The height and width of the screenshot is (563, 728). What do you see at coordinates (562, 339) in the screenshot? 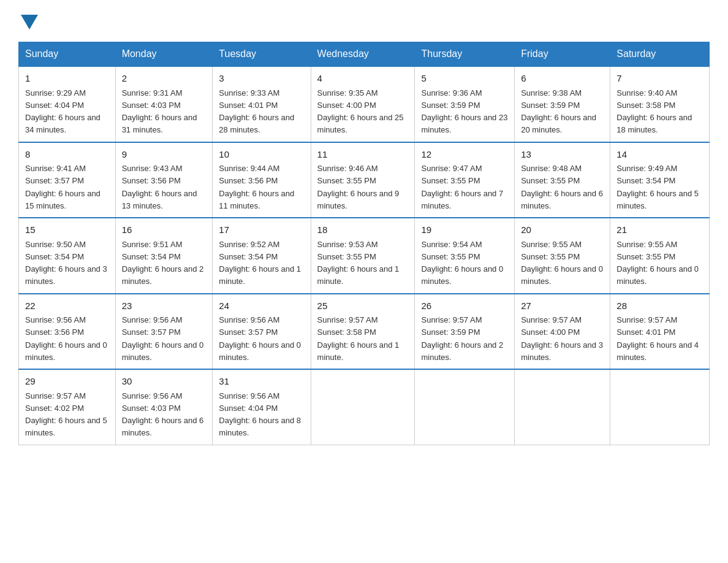
I see `day-info: Sunrise: 9:57 AMSunset: 4:00 PMDaylight:…` at bounding box center [562, 339].